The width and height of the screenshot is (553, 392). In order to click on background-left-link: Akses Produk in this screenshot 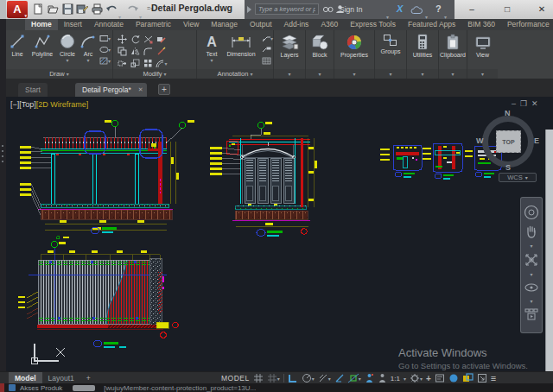, I will do `click(41, 389)`.